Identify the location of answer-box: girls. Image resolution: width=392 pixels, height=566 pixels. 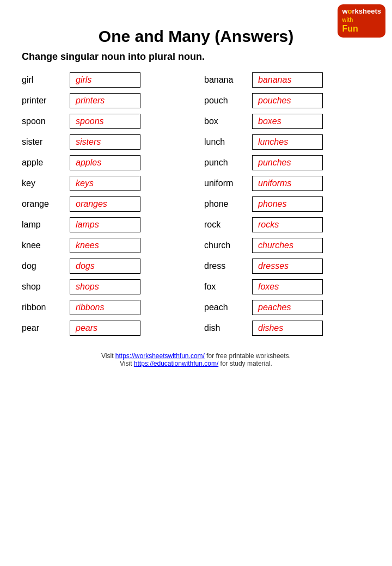
(105, 80).